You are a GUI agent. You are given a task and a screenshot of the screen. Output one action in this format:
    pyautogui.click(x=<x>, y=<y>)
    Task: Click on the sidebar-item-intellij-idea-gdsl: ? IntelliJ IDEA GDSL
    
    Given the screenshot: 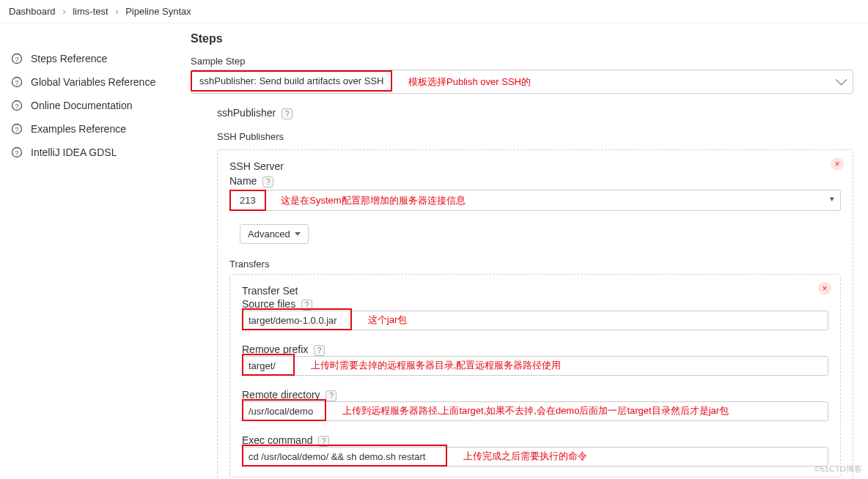 What is the action you would take?
    pyautogui.click(x=88, y=152)
    